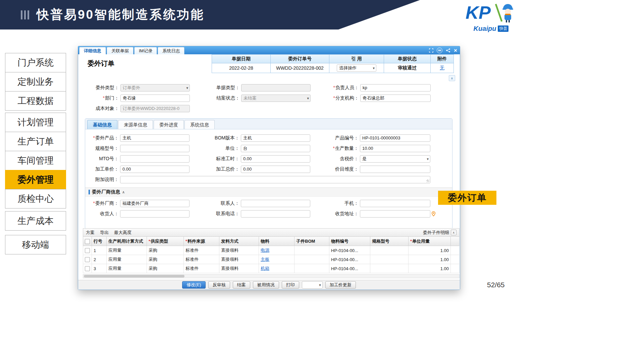 This screenshot has width=644, height=362. What do you see at coordinates (36, 221) in the screenshot?
I see `sidebar-item: 生产成本` at bounding box center [36, 221].